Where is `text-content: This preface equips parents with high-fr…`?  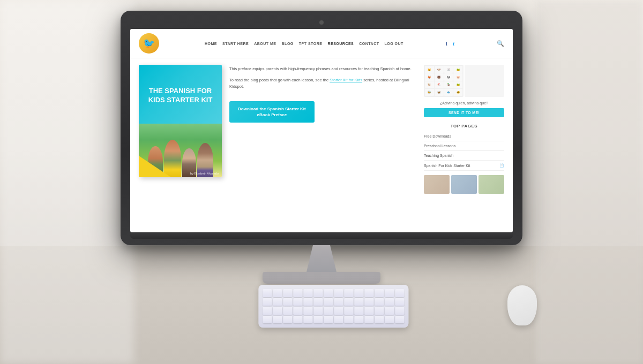 text-content: This preface equips parents with high-fr… is located at coordinates (324, 130).